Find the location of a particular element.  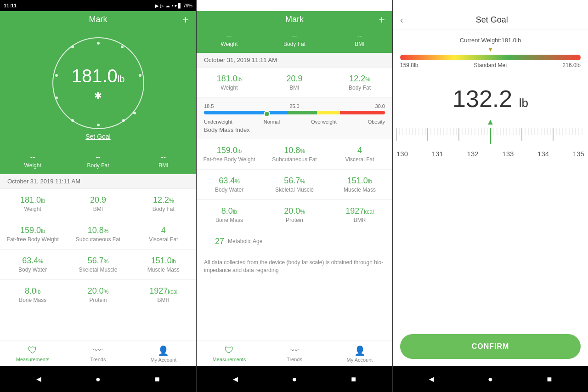

bmi-val: 20.9 is located at coordinates (98, 200).